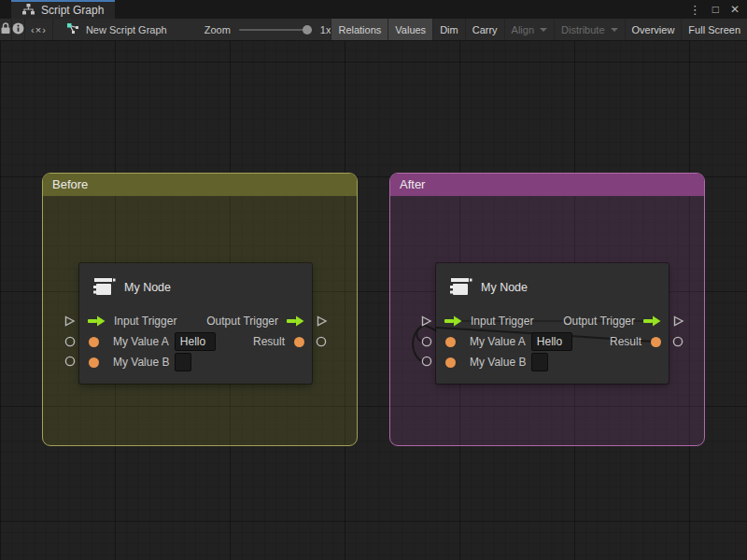 Image resolution: width=747 pixels, height=560 pixels. What do you see at coordinates (715, 9) in the screenshot?
I see `maximize-icon: □` at bounding box center [715, 9].